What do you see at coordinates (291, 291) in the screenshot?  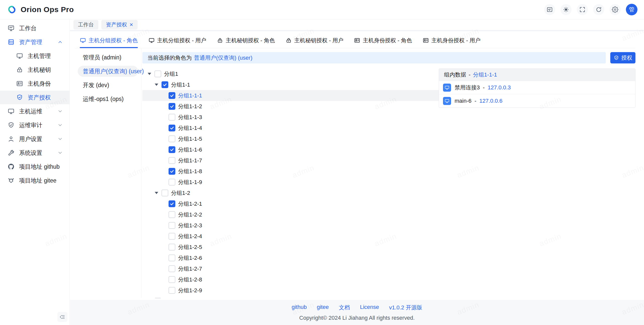 I see `tree-node: 分组1-2-9` at bounding box center [291, 291].